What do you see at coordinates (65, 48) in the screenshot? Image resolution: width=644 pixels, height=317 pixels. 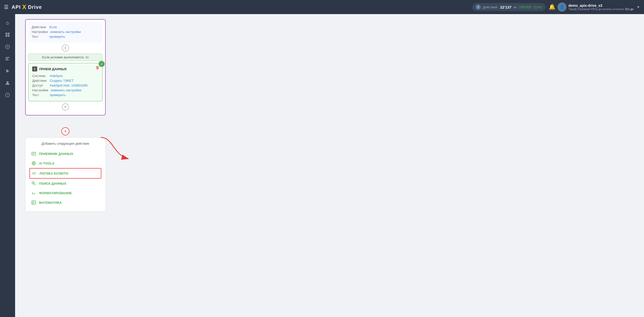 I see `add-between-button: +` at bounding box center [65, 48].